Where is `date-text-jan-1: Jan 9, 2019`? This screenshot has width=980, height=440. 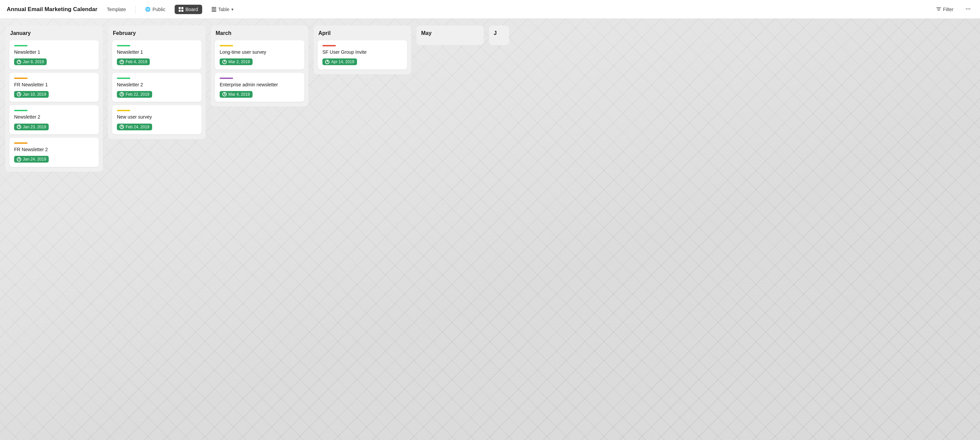 date-text-jan-1: Jan 9, 2019 is located at coordinates (33, 62).